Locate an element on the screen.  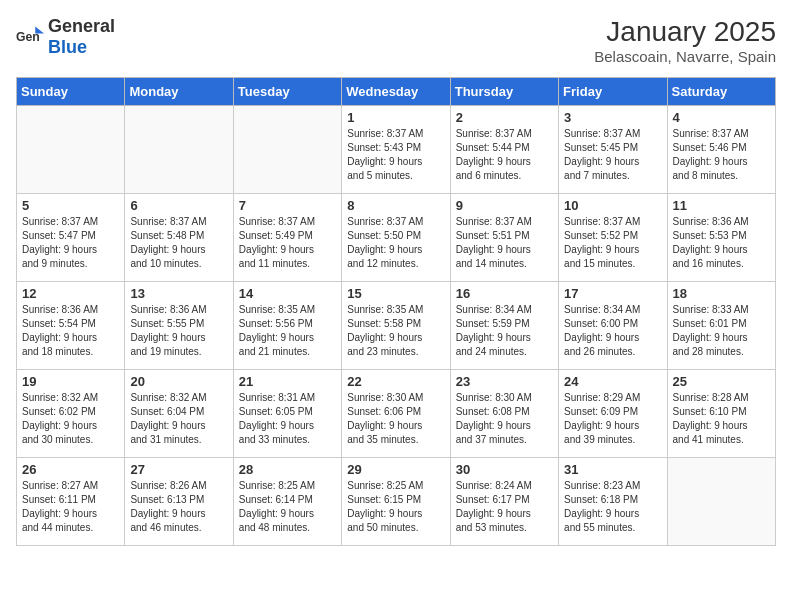
day-cell: 30Sunrise: 8:24 AM Sunset: 6:17 PM Dayli… is located at coordinates (504, 502).